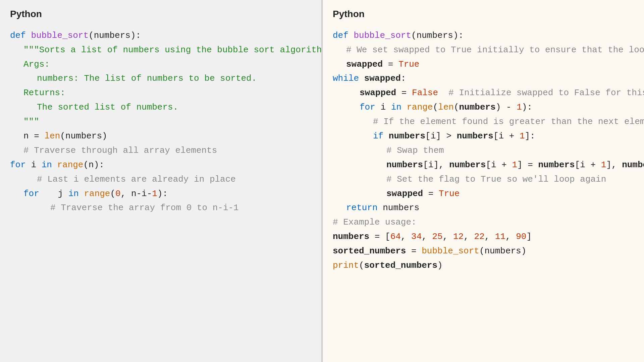 The height and width of the screenshot is (362, 644). I want to click on r-line-18: numbers = [64, 34, 25, 12, 22, 11, 90], so click(483, 237).